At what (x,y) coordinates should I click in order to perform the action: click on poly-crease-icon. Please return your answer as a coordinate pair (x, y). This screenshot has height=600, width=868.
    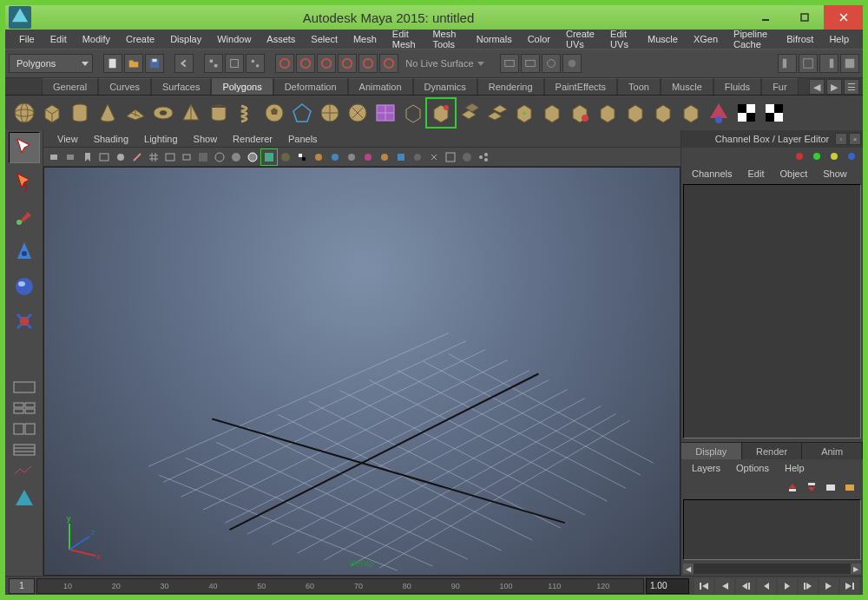
    Looking at the image, I should click on (635, 113).